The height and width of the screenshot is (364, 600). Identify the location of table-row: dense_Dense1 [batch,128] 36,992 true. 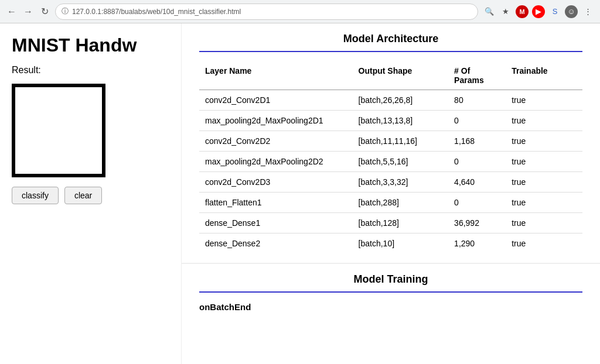
(391, 224).